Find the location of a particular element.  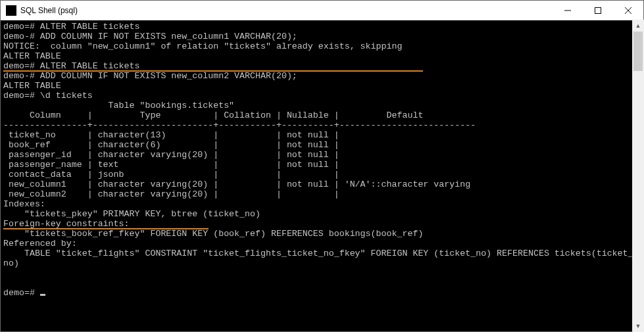

scroll-up-icon: ▲ is located at coordinates (638, 26).